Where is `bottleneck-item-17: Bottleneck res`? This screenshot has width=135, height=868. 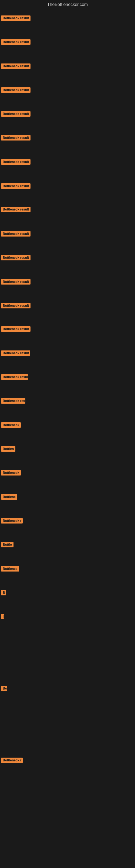 bottleneck-item-17: Bottleneck res is located at coordinates (13, 402).